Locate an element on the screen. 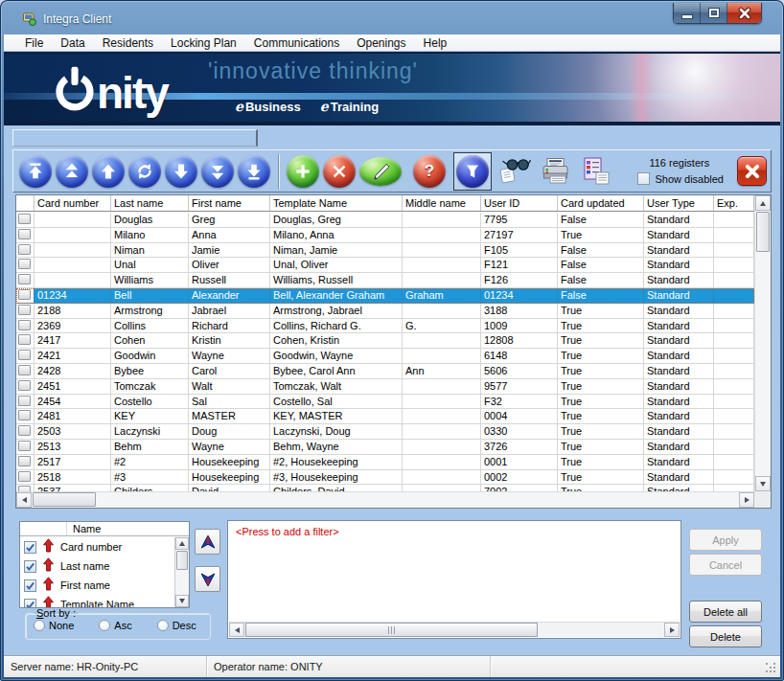 The width and height of the screenshot is (784, 681). table-row: NimanJamieNiman, JamieF105FalseStandard is located at coordinates (385, 251).